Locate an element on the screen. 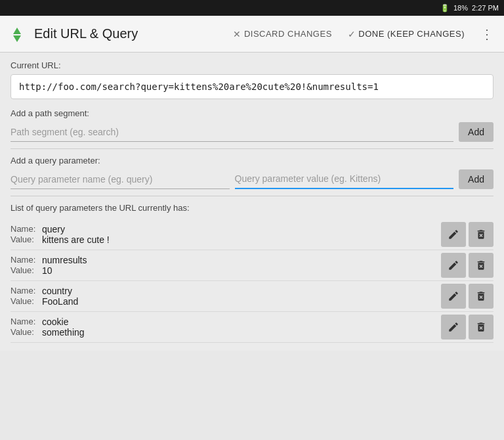  battery-level: 18% is located at coordinates (461, 8).